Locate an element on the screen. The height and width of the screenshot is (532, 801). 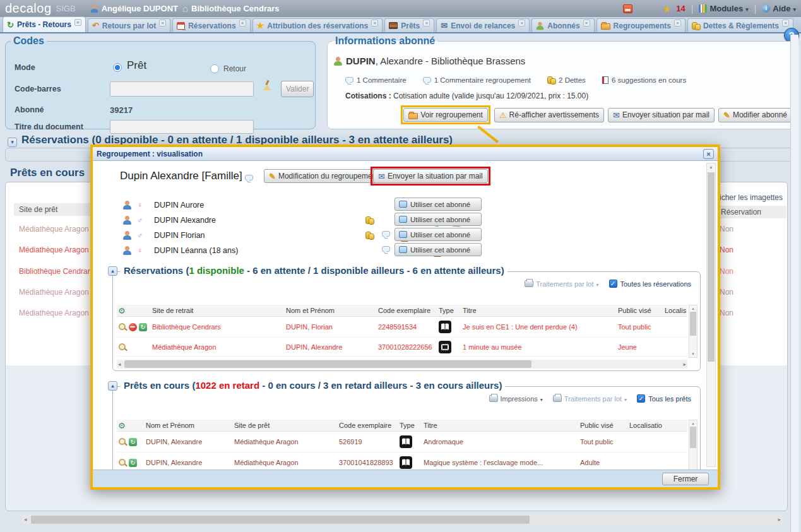
table-horizontal-scrollbar: ◂ ▸ is located at coordinates (402, 364).